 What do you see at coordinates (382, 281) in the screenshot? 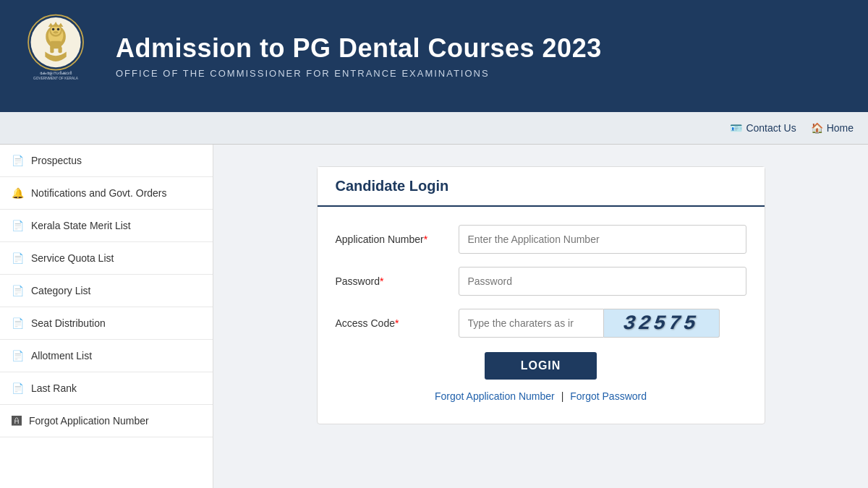
I see `password-required: *` at bounding box center [382, 281].